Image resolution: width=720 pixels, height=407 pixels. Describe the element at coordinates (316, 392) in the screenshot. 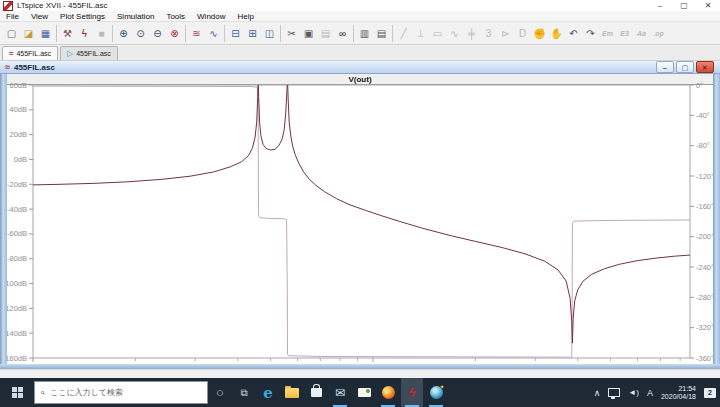

I see `store-icon` at that location.